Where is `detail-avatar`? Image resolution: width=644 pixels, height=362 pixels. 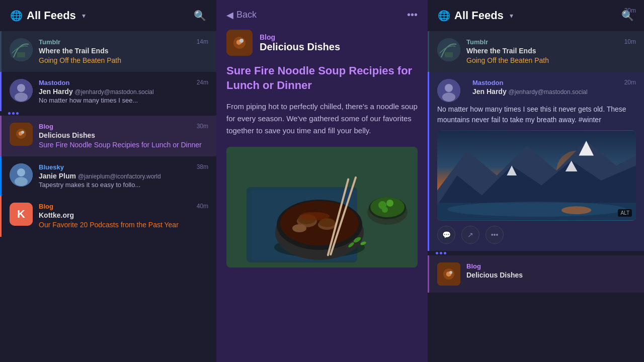 detail-avatar is located at coordinates (239, 43).